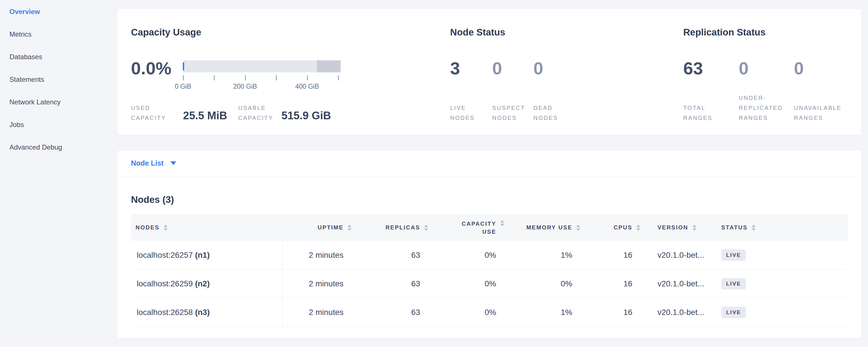 The width and height of the screenshot is (868, 347). Describe the element at coordinates (306, 116) in the screenshot. I see `usable-capacity-value: 515.9 GiB` at that location.